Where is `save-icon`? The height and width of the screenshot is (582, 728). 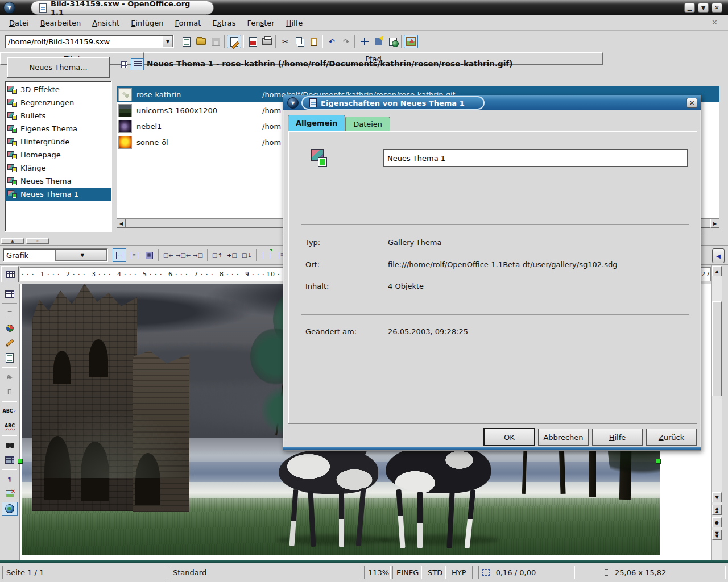
save-icon is located at coordinates (216, 41).